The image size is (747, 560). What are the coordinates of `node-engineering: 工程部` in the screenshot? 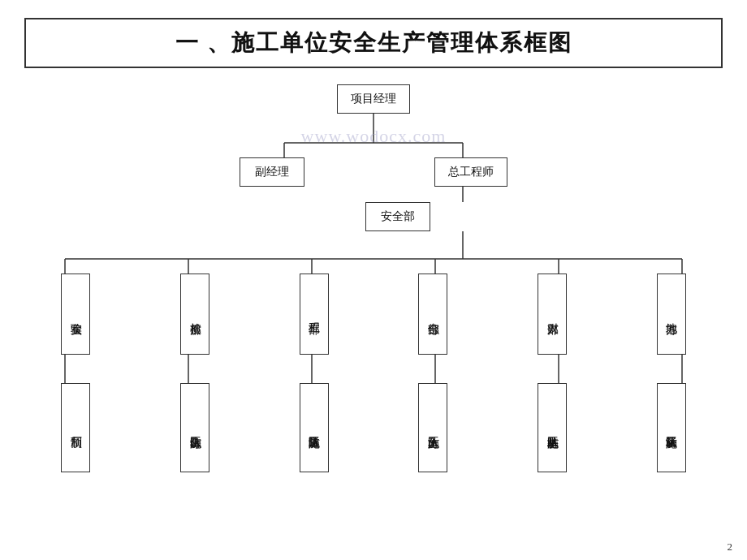 It's located at (314, 314).